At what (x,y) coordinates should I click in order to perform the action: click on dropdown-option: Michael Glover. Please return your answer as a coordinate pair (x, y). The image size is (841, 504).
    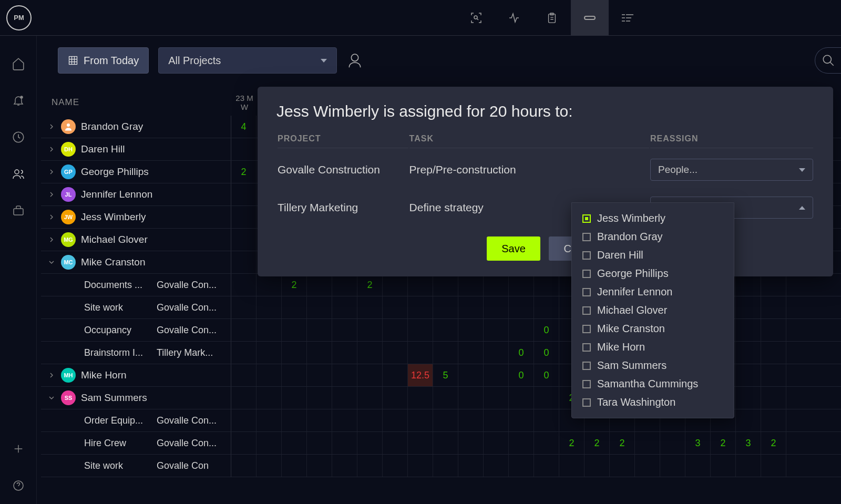
    Looking at the image, I should click on (653, 310).